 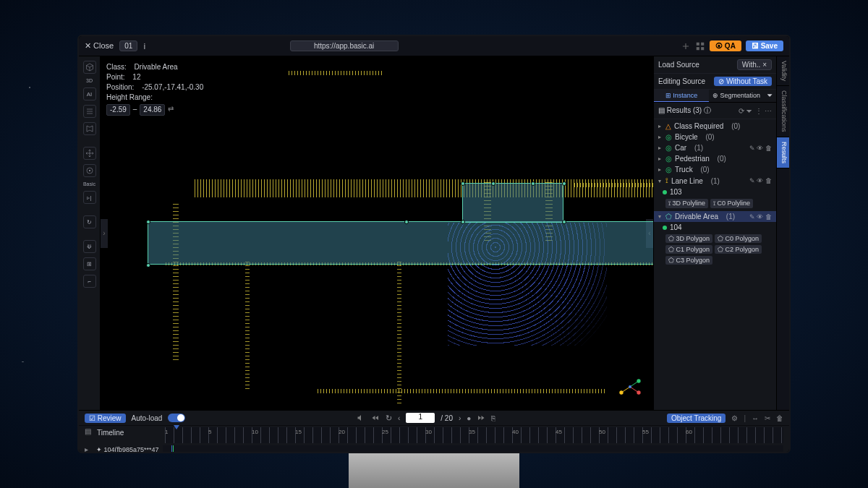 What do you see at coordinates (765, 46) in the screenshot?
I see `save-button: 🖫 Save` at bounding box center [765, 46].